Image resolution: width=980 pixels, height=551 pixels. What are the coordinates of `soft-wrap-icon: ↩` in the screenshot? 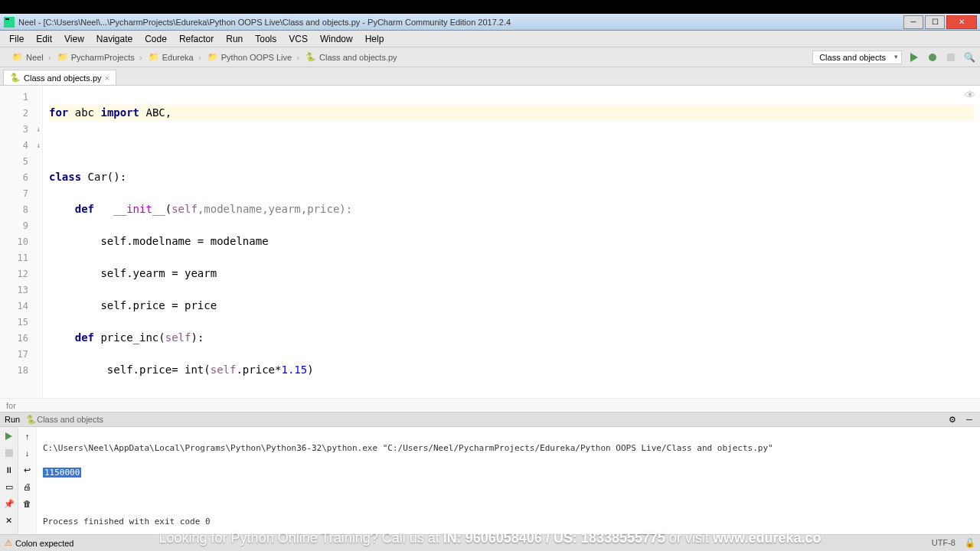 It's located at (28, 470).